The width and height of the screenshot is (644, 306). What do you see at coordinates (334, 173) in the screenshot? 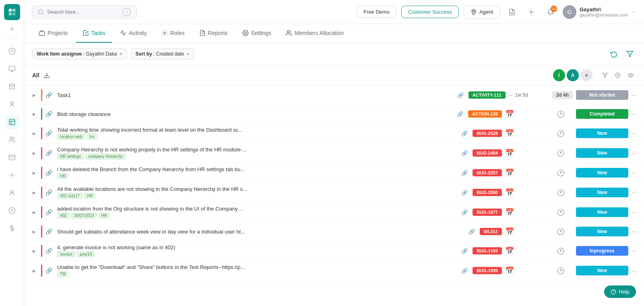
I see `task-row: ▶ 🔗 i have deleted the Branch from the C…` at bounding box center [334, 173].